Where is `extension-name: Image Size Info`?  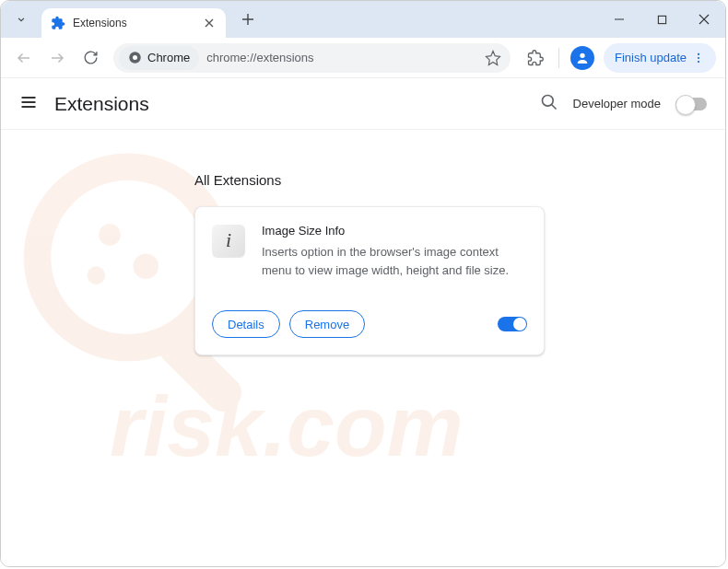 extension-name: Image Size Info is located at coordinates (394, 230).